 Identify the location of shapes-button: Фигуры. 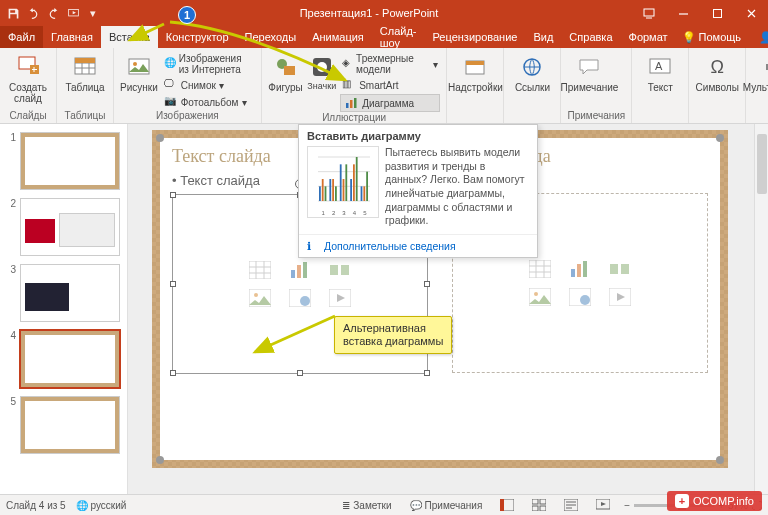
(286, 72).